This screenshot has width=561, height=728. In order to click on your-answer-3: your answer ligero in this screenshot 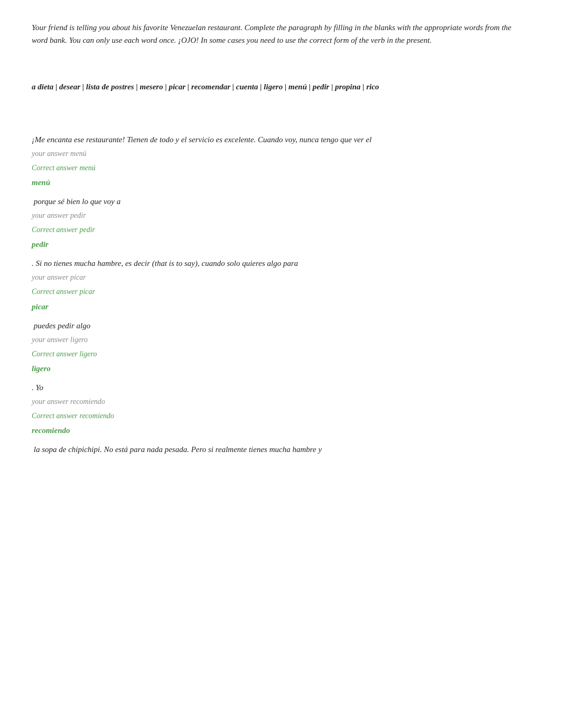, I will do `click(280, 339)`.